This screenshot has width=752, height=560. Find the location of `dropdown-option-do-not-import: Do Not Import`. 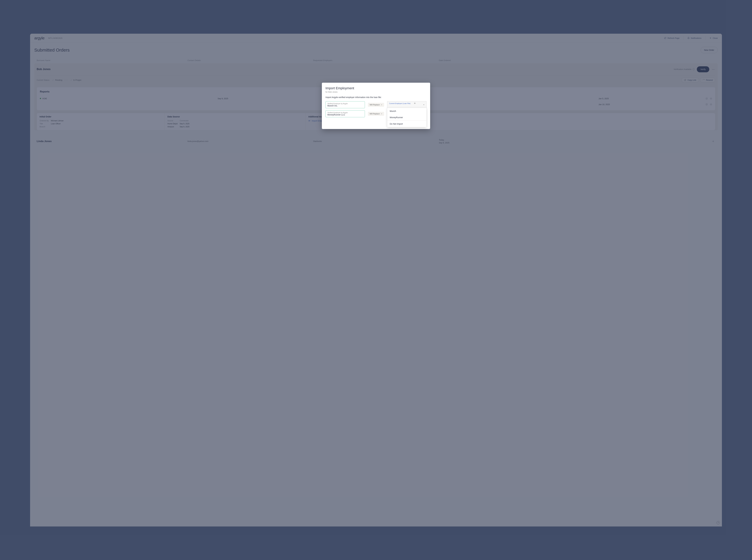

dropdown-option-do-not-import: Do Not Import is located at coordinates (407, 124).